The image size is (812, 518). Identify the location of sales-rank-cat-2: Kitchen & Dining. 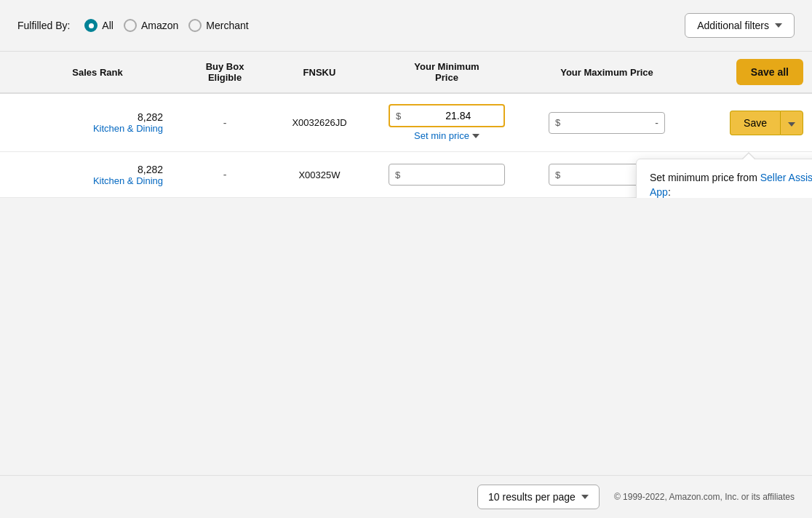
(90, 180).